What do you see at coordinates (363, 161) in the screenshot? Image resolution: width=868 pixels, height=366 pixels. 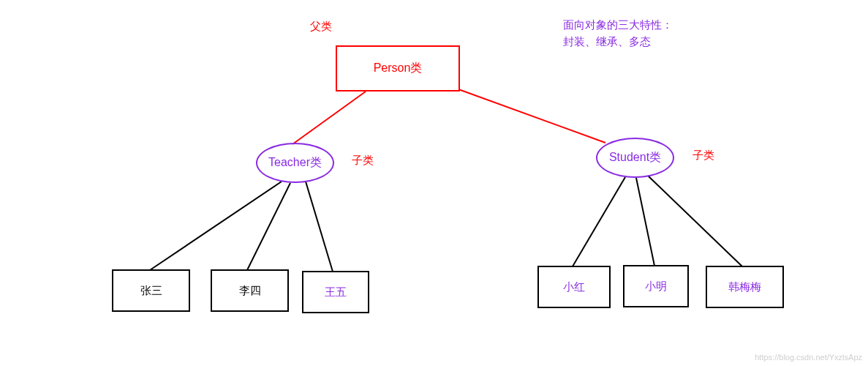 I see `child-label-left: 子类` at bounding box center [363, 161].